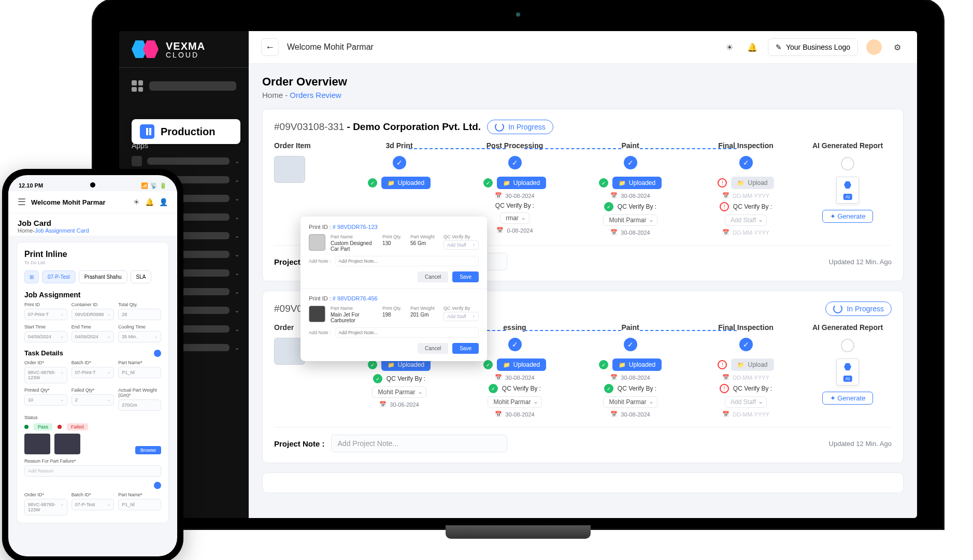 This screenshot has width=973, height=560. Describe the element at coordinates (184, 86) in the screenshot. I see `nav-dashboard` at that location.